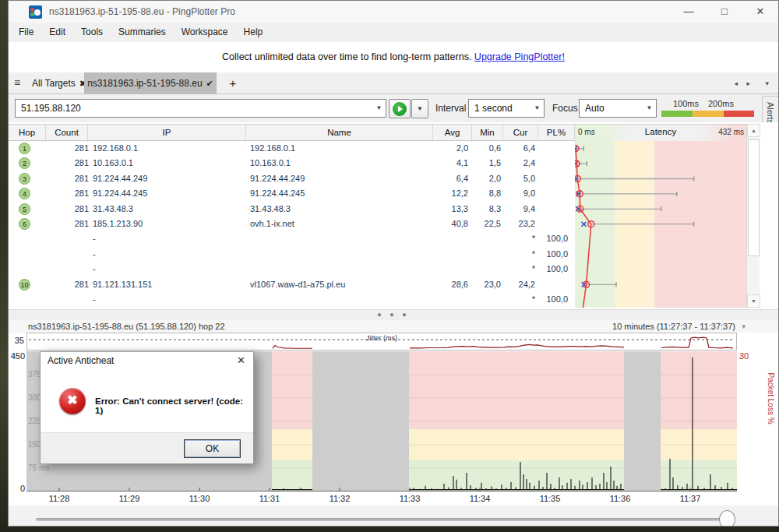  Describe the element at coordinates (174, 406) in the screenshot. I see `dialog-message: Error: Can't connect server! (code: 1)` at that location.